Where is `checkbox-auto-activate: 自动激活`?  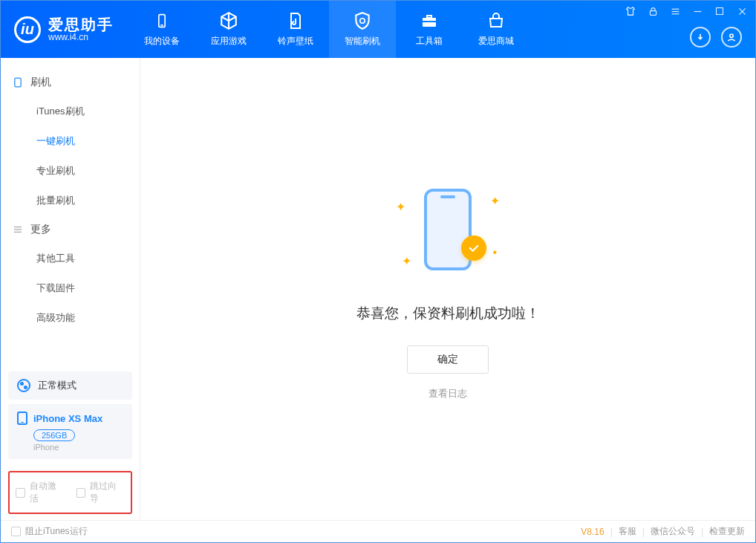
checkbox-auto-activate: 自动激活 is located at coordinates (40, 492).